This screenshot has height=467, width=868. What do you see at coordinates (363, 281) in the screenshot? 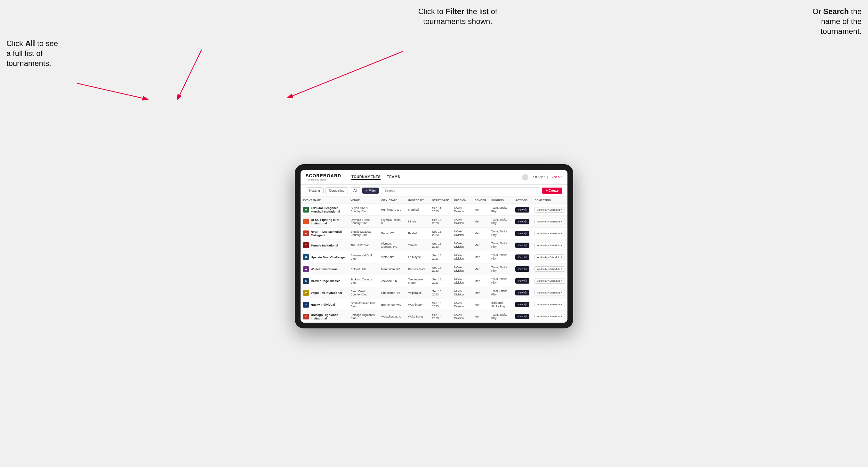
I see `venue-cell-7: Jackson Country Club` at bounding box center [363, 281].